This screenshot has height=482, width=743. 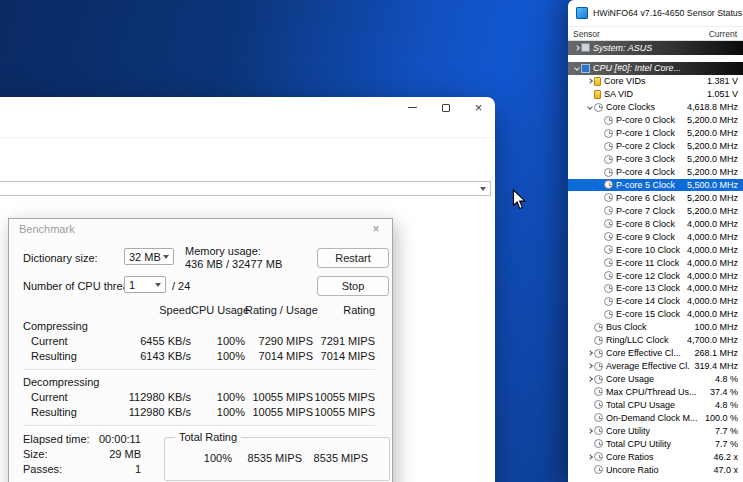 I want to click on stop-button-label: Stop, so click(x=354, y=286).